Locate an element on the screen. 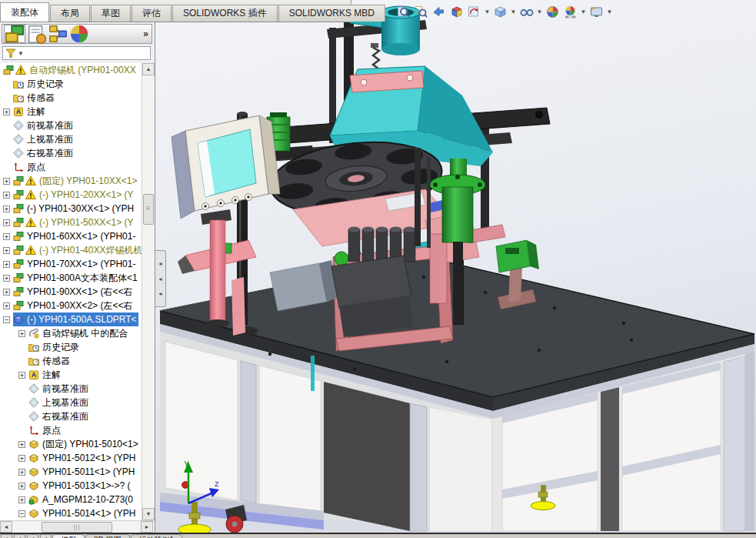  configurationmanager-tab is located at coordinates (58, 34).